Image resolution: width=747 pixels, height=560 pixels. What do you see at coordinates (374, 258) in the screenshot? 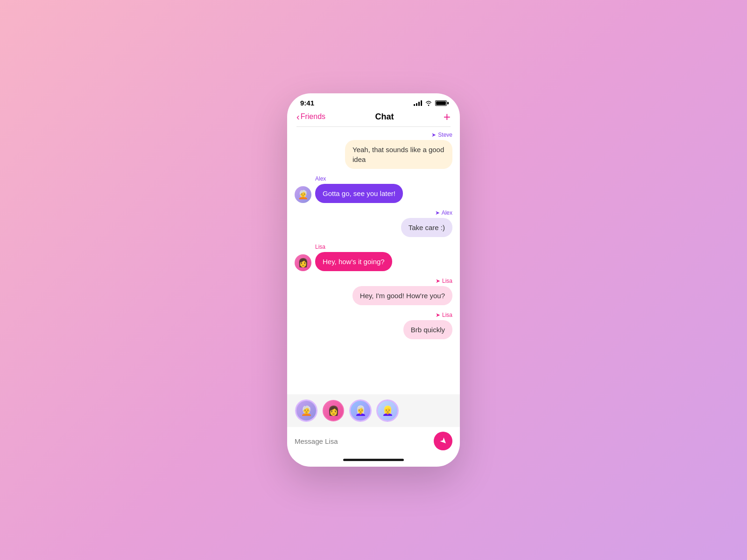
I see `message-group-lisa-in: Lisa 👩 Hey, how's it going?` at bounding box center [374, 258].